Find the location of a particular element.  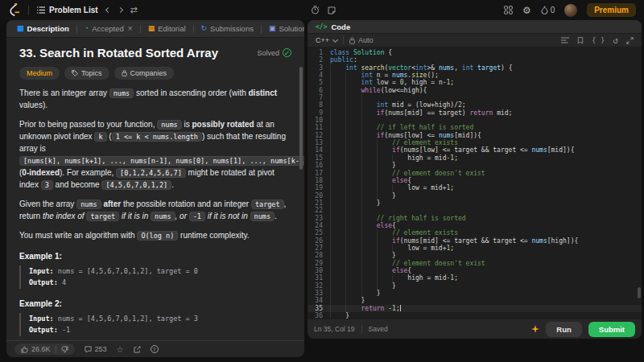

language-label: C++ is located at coordinates (322, 40).